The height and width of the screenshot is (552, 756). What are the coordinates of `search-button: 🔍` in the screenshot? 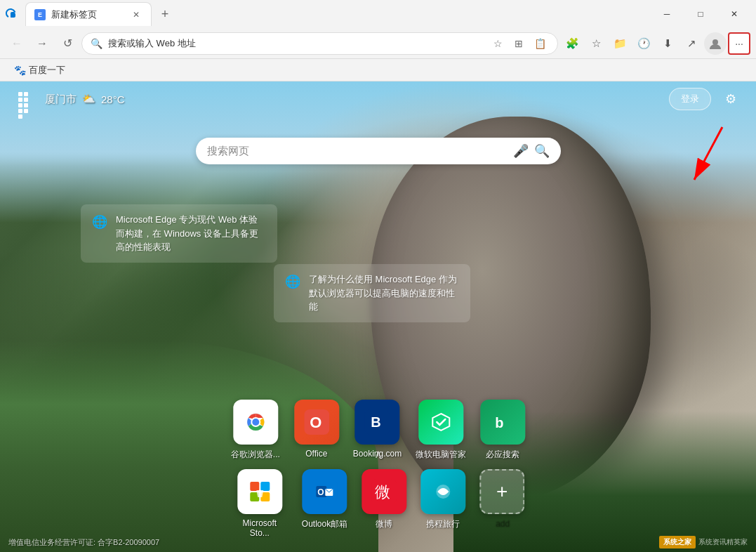 It's located at (542, 151).